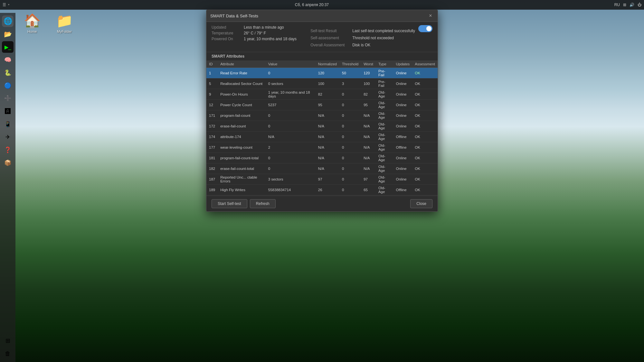  What do you see at coordinates (264, 27) in the screenshot?
I see `updated-value: Less than a minute ago` at bounding box center [264, 27].